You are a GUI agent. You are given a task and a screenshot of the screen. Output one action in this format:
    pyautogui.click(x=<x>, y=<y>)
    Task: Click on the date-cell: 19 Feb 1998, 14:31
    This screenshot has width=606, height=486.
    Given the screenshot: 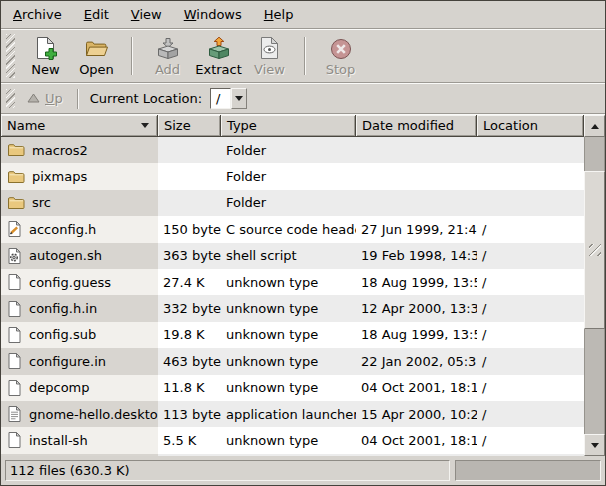 What is the action you would take?
    pyautogui.click(x=416, y=256)
    